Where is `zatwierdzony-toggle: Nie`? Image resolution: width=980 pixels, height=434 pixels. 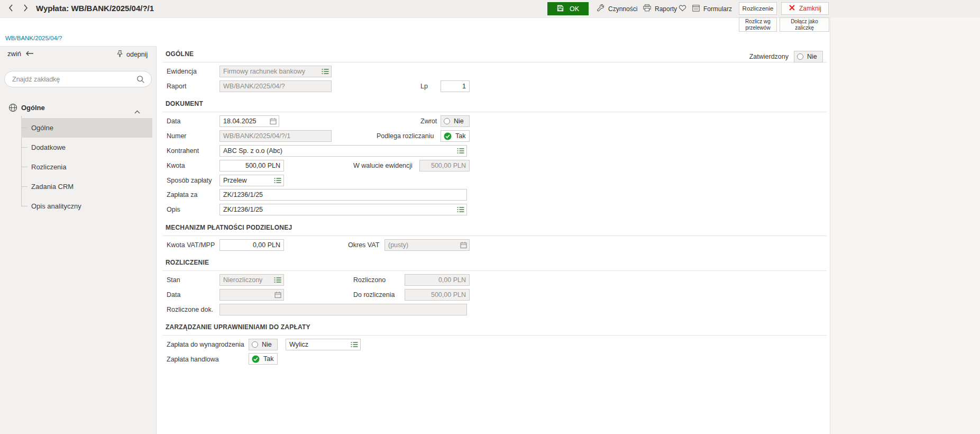
zatwierdzony-toggle: Nie is located at coordinates (808, 57).